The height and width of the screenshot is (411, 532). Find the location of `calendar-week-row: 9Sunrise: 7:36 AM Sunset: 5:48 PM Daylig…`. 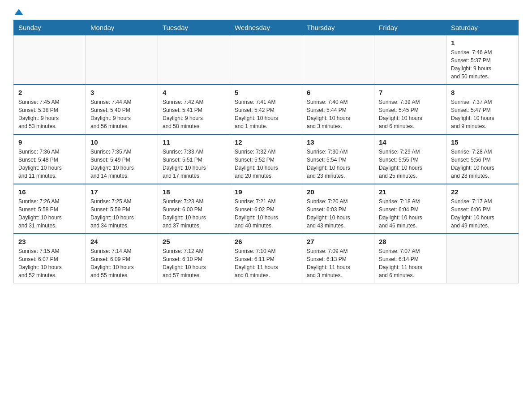

calendar-week-row: 9Sunrise: 7:36 AM Sunset: 5:48 PM Daylig… is located at coordinates (266, 159).